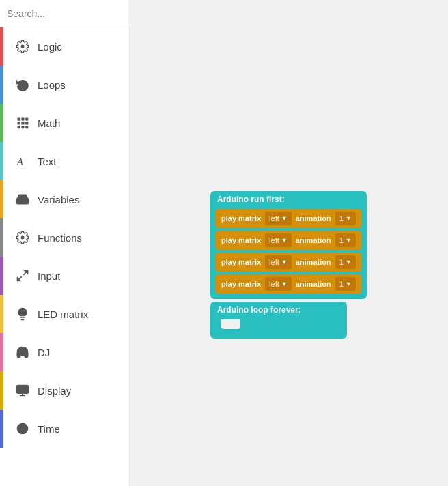 Image resolution: width=448 pixels, height=486 pixels. Describe the element at coordinates (23, 123) in the screenshot. I see `grid-icon` at that location.